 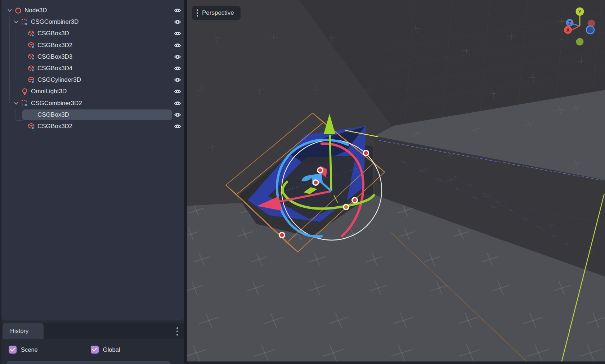 I want to click on perspective-menu-button: Perspective, so click(x=216, y=13).